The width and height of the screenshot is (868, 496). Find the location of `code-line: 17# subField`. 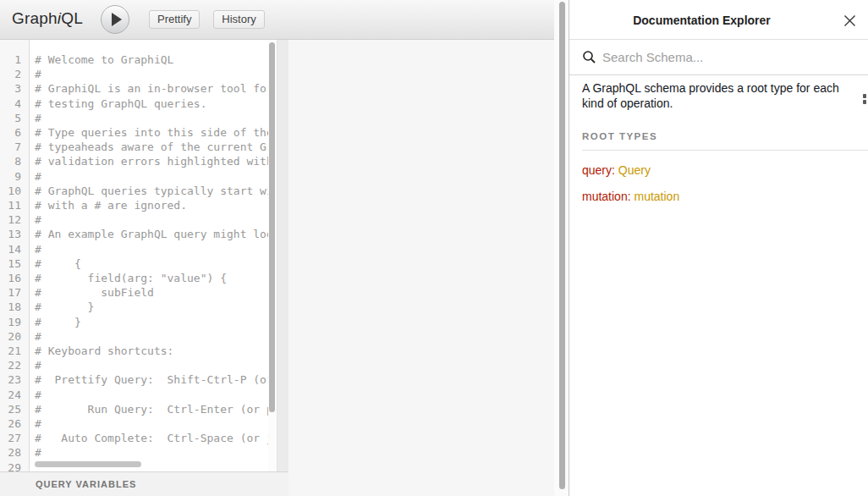

code-line: 17# subField is located at coordinates (134, 293).